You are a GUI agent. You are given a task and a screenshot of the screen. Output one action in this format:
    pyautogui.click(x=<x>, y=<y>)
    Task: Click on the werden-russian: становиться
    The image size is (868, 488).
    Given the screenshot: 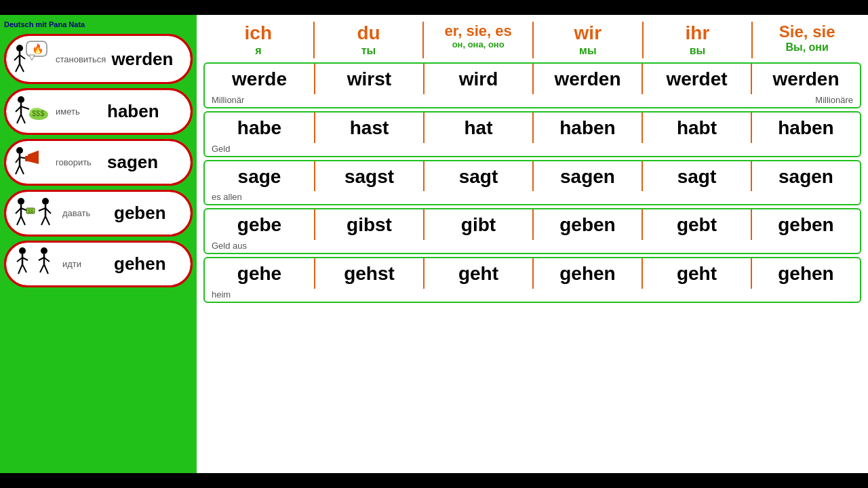 What is the action you would take?
    pyautogui.click(x=81, y=60)
    